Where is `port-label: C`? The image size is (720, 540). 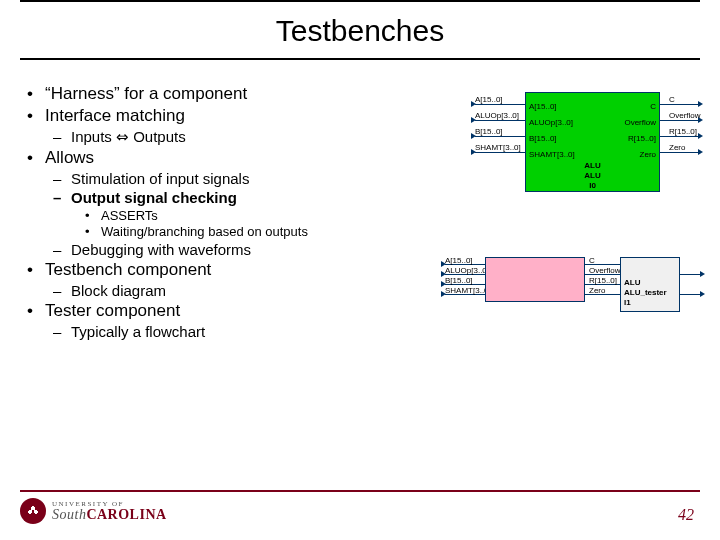 port-label: C is located at coordinates (653, 106).